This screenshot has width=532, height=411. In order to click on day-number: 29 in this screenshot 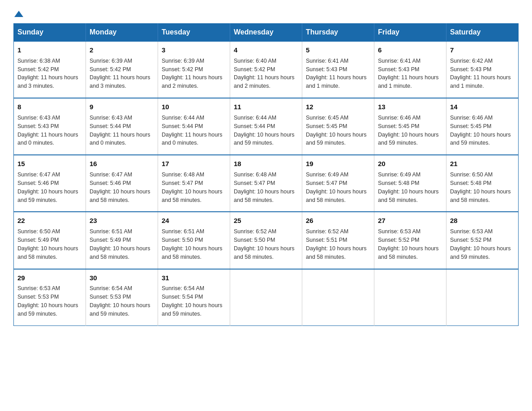, I will do `click(50, 278)`.